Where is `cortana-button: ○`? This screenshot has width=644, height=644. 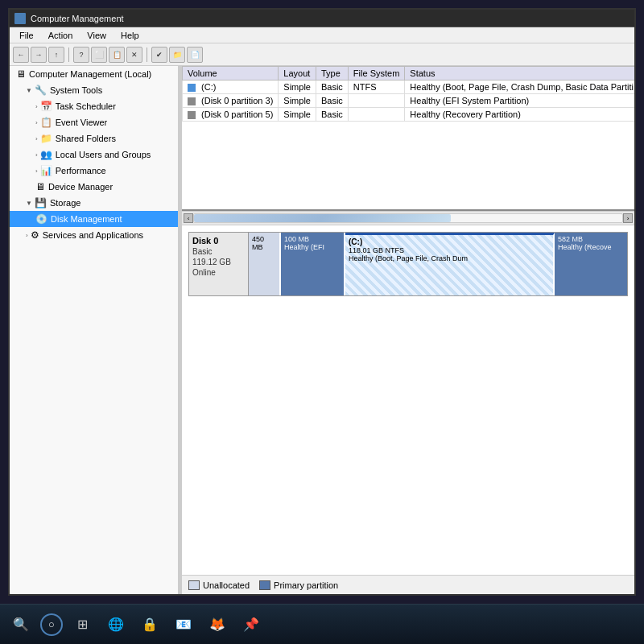 cortana-button: ○ is located at coordinates (52, 625).